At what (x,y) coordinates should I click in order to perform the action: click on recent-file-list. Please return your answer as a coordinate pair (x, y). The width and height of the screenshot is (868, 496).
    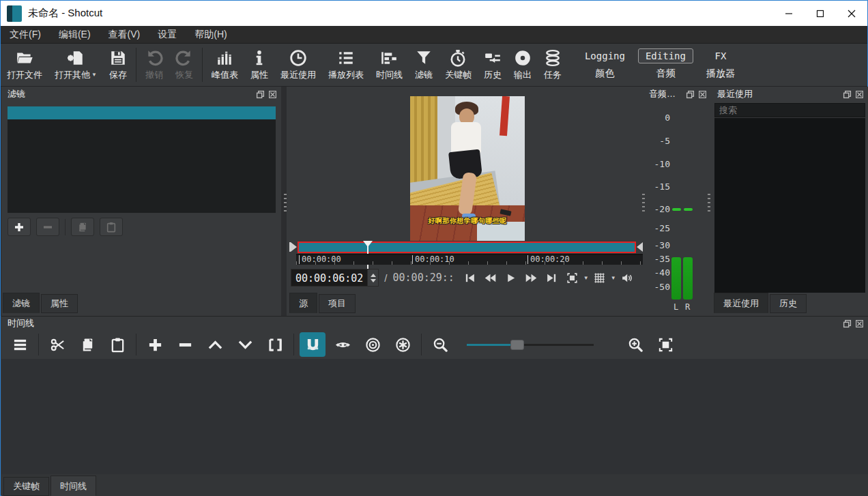
    Looking at the image, I should click on (790, 205).